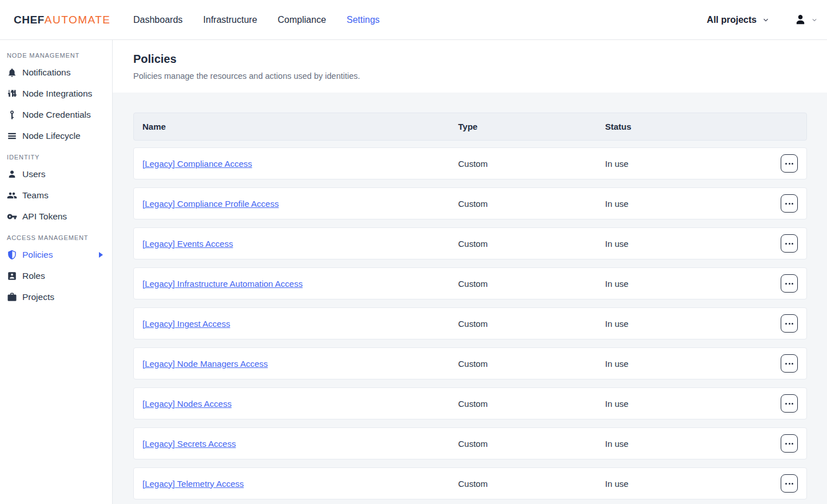  Describe the element at coordinates (189, 443) in the screenshot. I see `policy-name-link: [Legacy] Secrets Access` at that location.